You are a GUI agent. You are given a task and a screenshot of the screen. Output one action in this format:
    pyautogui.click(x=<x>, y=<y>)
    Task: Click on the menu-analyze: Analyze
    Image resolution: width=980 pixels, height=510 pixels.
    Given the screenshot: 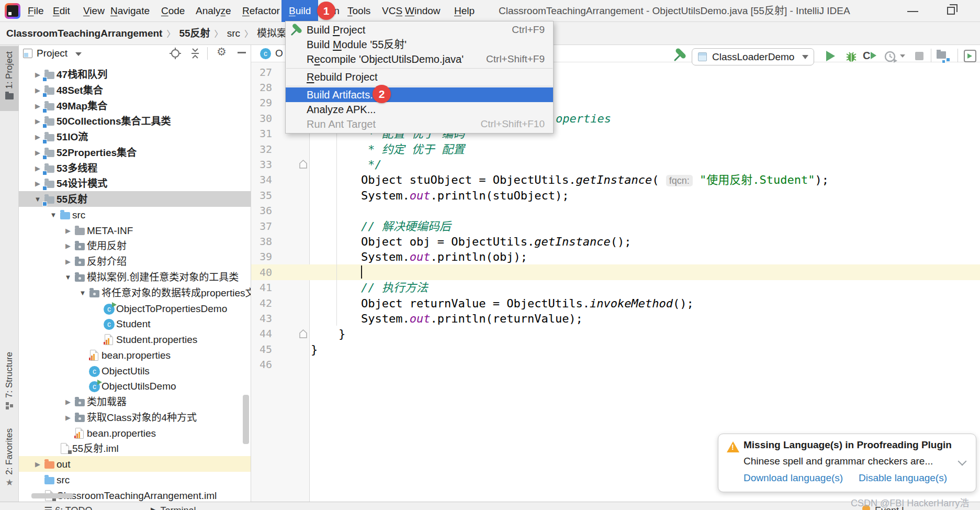 What is the action you would take?
    pyautogui.click(x=213, y=11)
    